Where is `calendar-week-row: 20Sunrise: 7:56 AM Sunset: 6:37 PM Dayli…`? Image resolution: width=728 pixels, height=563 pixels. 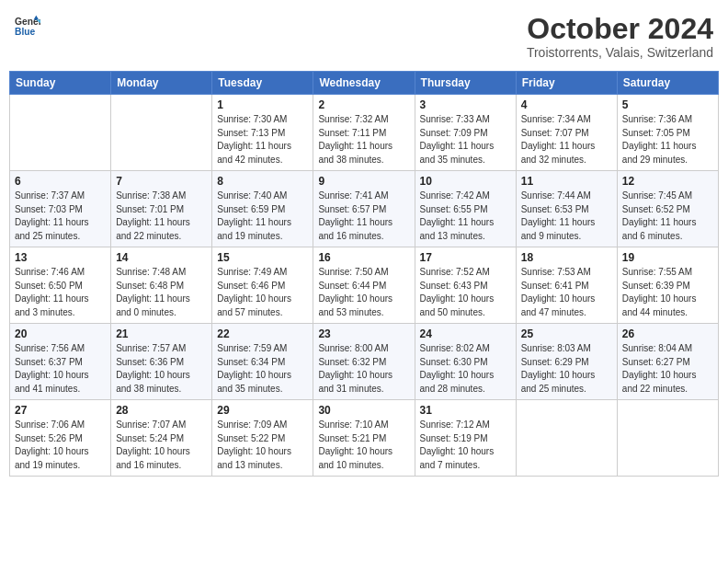
calendar-week-row: 20Sunrise: 7:56 AM Sunset: 6:37 PM Dayli… is located at coordinates (364, 362).